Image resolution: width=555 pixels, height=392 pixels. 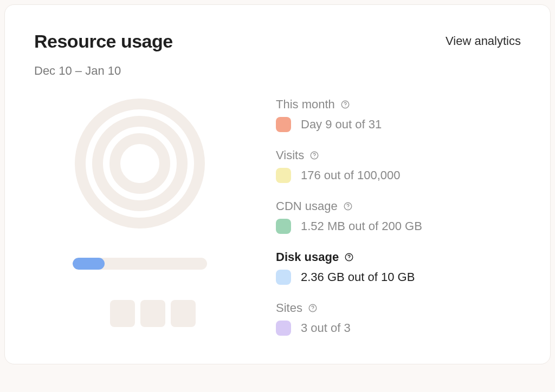 What do you see at coordinates (398, 267) in the screenshot?
I see `metric-disk-usage: Disk usage 2.36 GB out of 10 GB` at bounding box center [398, 267].